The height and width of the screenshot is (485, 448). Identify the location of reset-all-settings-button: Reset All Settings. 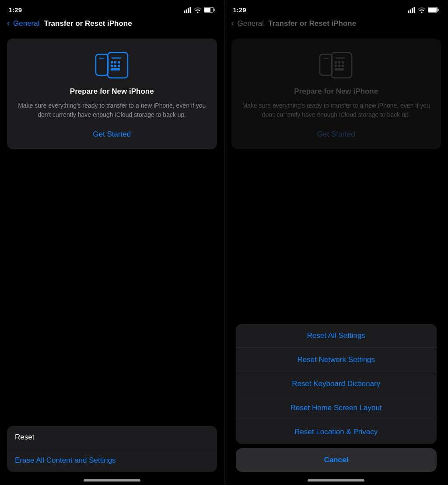
(336, 336).